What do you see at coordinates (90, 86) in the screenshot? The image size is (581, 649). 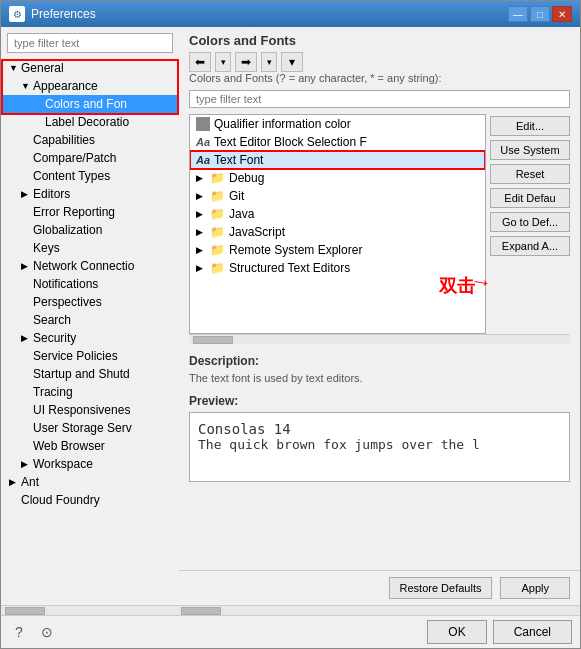 I see `tree-item-appearance: ▼ Appearance` at bounding box center [90, 86].